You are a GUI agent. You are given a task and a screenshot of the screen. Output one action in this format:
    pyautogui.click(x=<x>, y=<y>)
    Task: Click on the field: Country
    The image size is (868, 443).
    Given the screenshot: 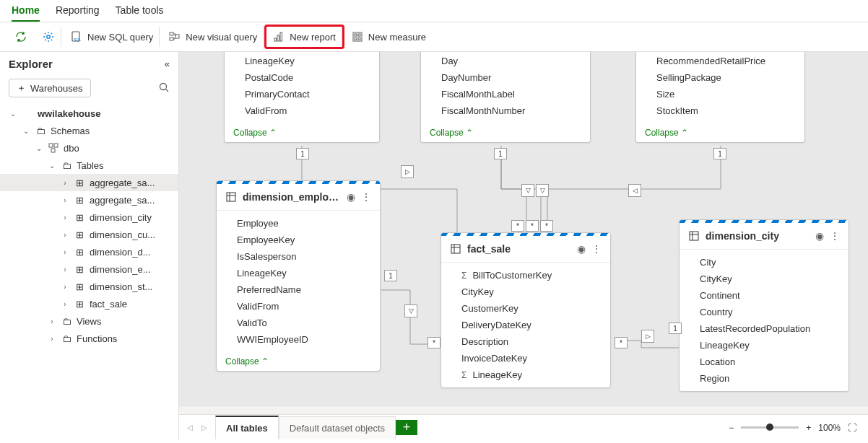 What is the action you would take?
    pyautogui.click(x=764, y=312)
    